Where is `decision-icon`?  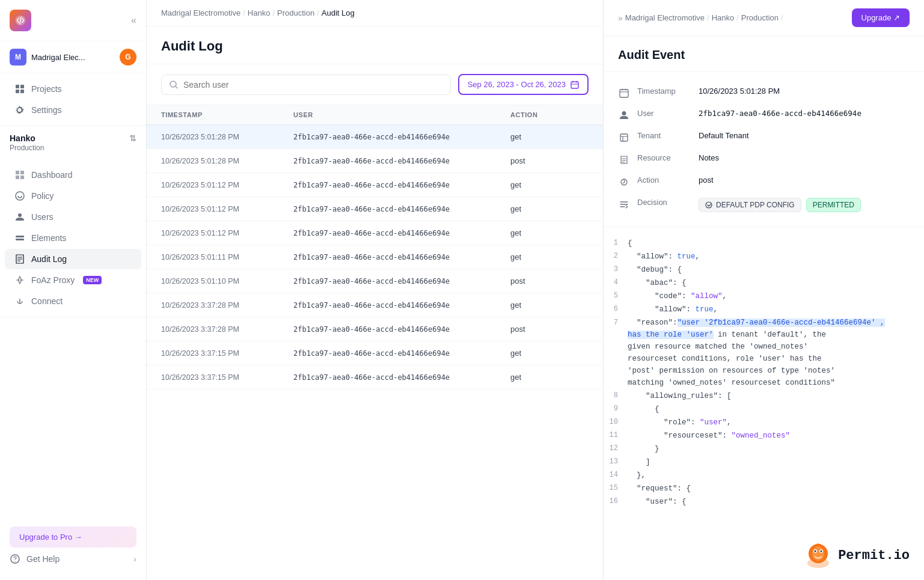
decision-icon is located at coordinates (624, 204).